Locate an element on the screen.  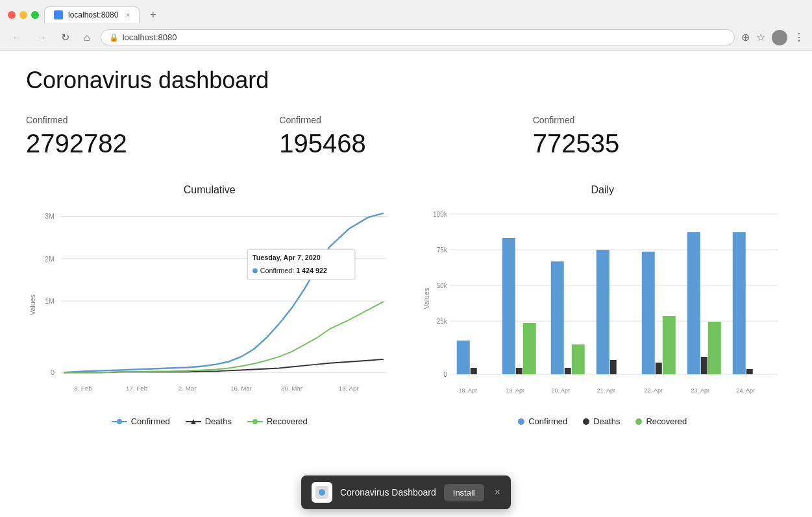
stats-row: Confirmed 2792782 Confirmed 195468 Confi… is located at coordinates (406, 136).